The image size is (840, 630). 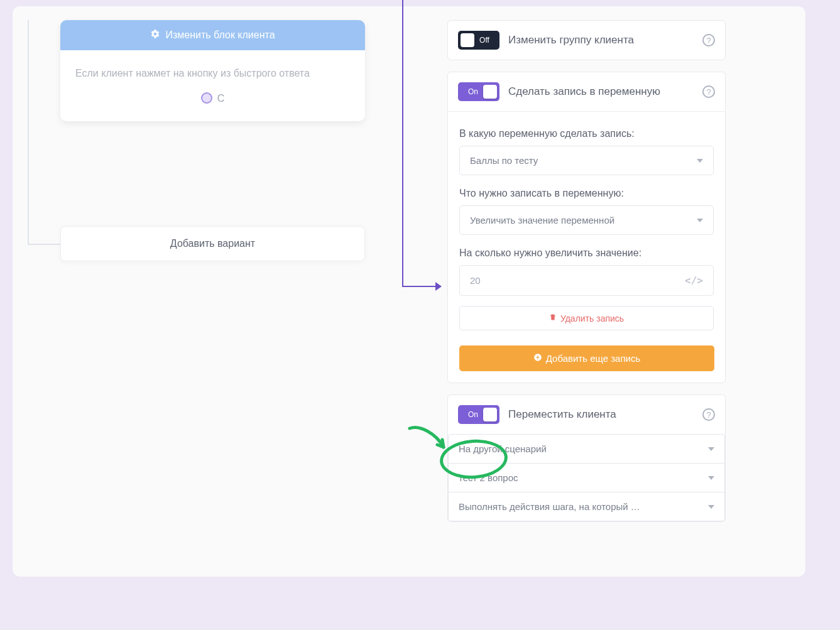 I want to click on note-text: Если клиент нажмет на кнопку из быстрого…, so click(x=212, y=73).